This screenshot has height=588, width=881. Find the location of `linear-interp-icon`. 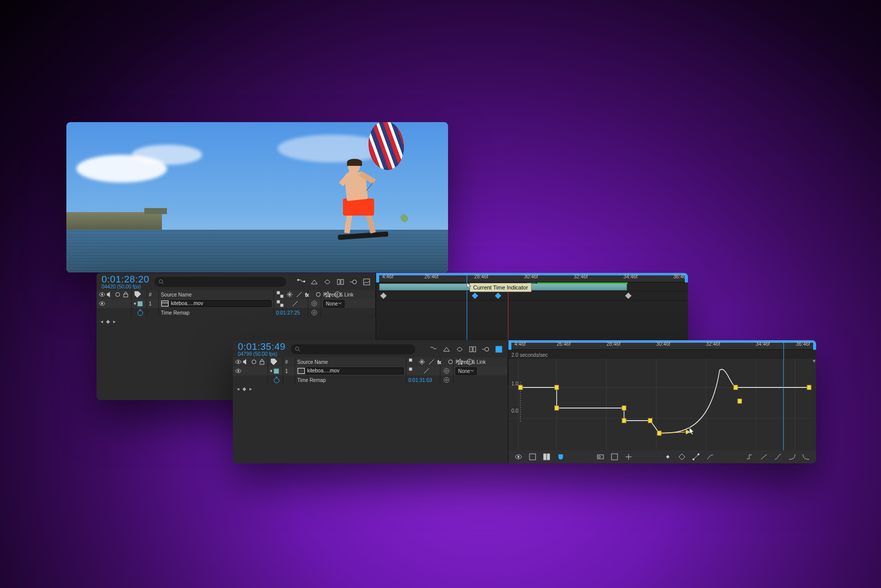

linear-interp-icon is located at coordinates (764, 457).